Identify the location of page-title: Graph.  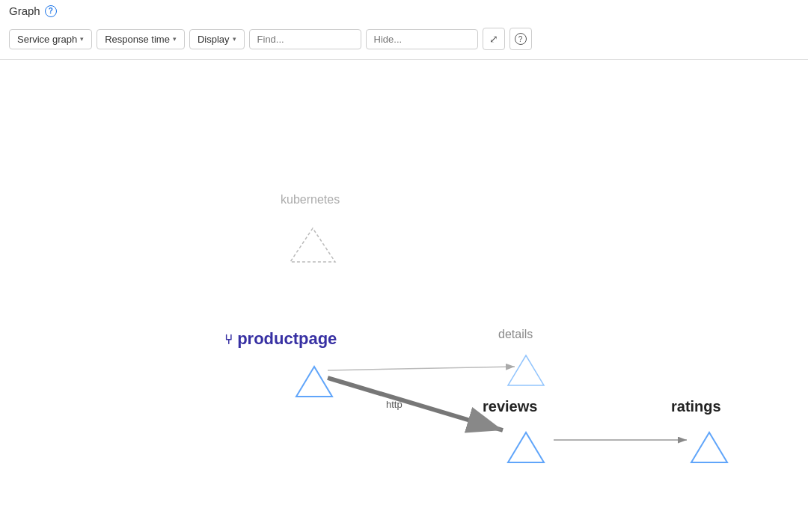
(25, 10).